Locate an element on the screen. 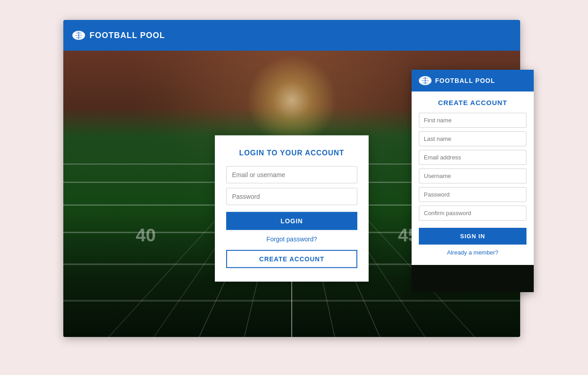  forgot-password-link: Forgot password? is located at coordinates (292, 239).